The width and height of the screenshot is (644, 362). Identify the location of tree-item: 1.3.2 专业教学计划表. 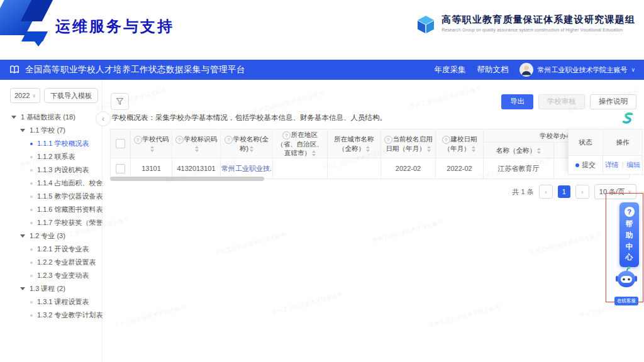
(51, 315).